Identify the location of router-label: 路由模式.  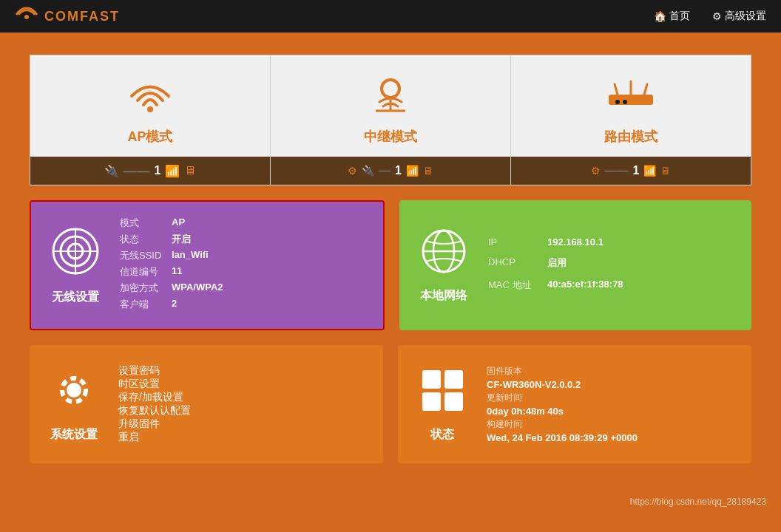
(631, 137).